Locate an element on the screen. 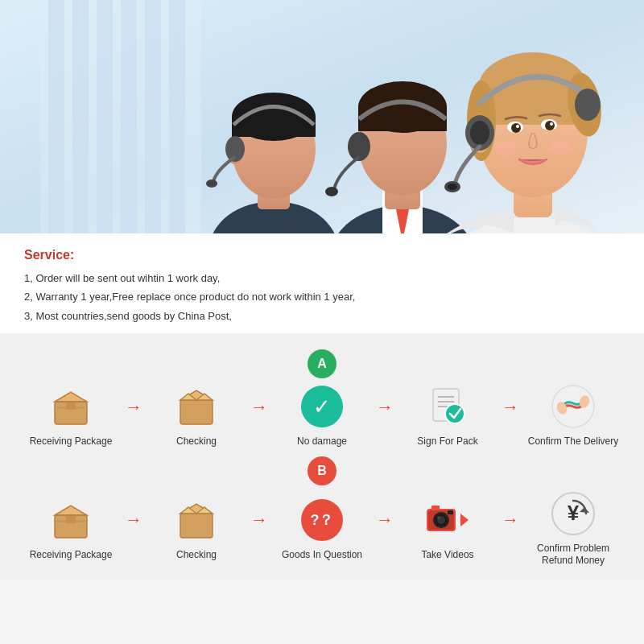  steps-row-a: Receiving Package → Checking → ✓ No is located at coordinates (322, 415).